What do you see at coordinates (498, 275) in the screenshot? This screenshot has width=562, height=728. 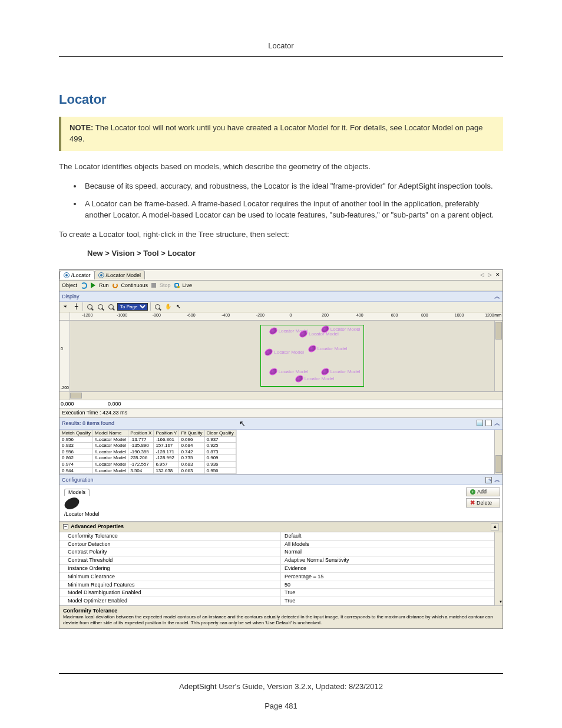 I see `close-icon: ✕` at bounding box center [498, 275].